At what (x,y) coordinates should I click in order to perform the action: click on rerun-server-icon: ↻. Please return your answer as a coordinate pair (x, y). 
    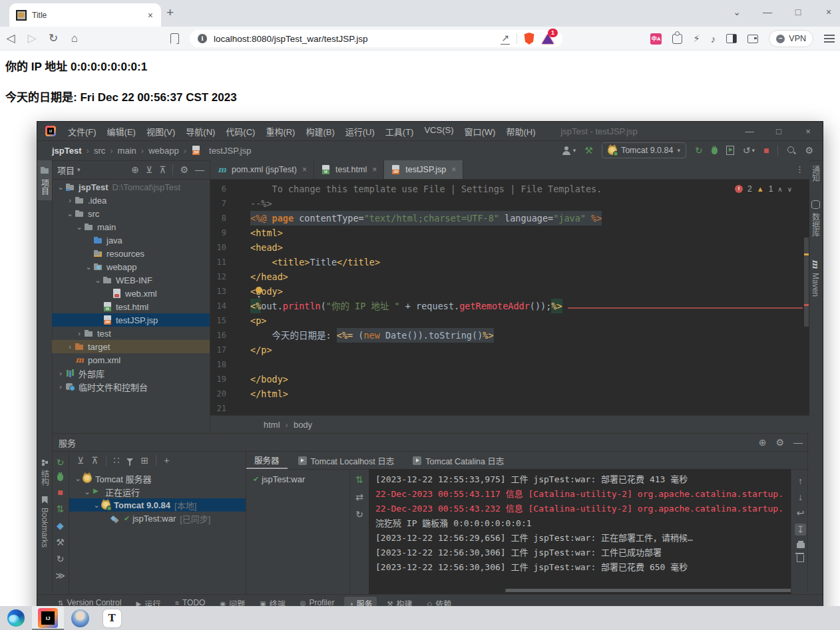
    Looking at the image, I should click on (61, 462).